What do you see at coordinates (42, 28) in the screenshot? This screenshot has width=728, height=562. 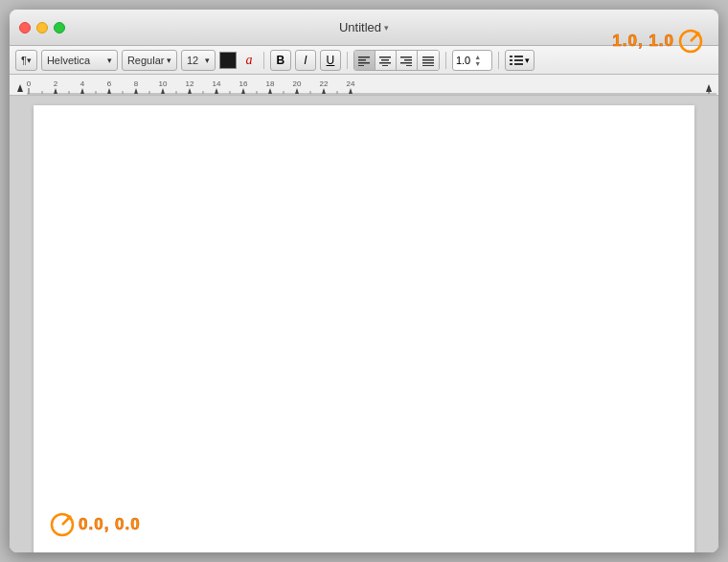 I see `minimize-button` at bounding box center [42, 28].